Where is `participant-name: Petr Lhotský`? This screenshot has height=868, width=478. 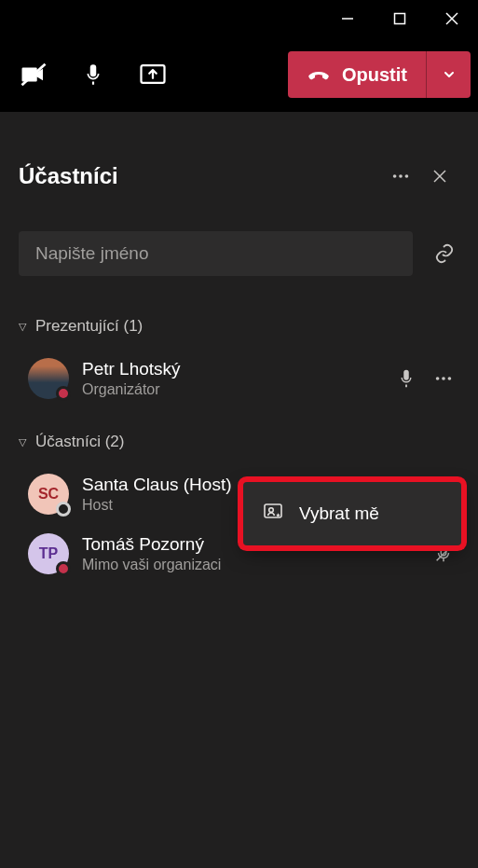
participant-name: Petr Lhotský is located at coordinates (233, 369).